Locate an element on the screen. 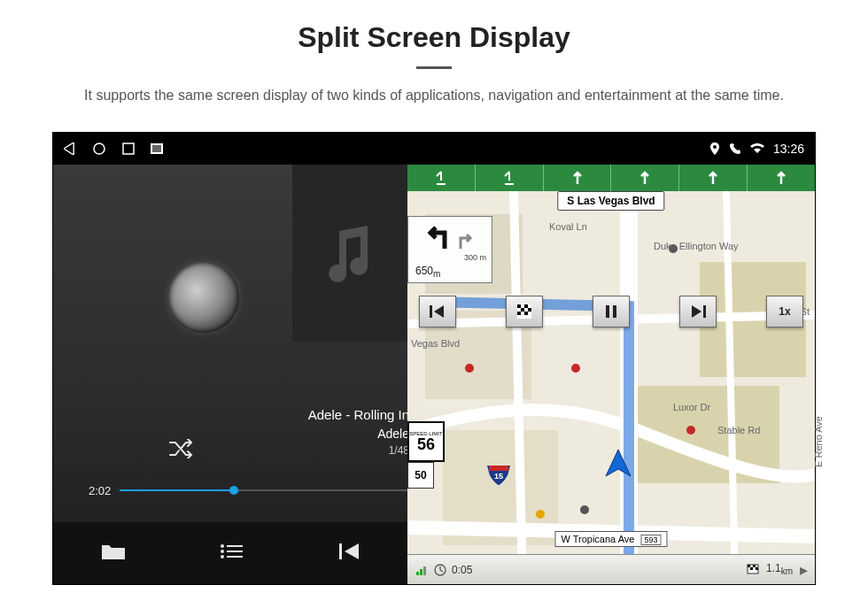 The image size is (868, 616). previous-button is located at coordinates (349, 553).